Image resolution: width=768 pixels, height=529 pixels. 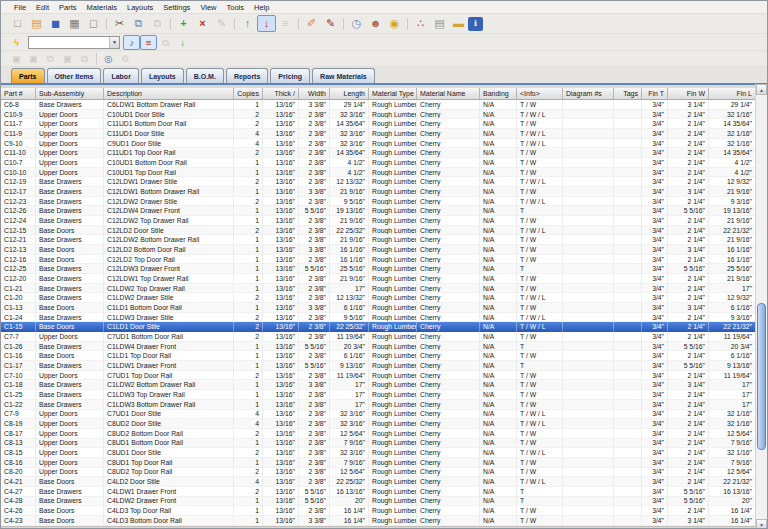 I want to click on column-header-width: Width, so click(x=314, y=94).